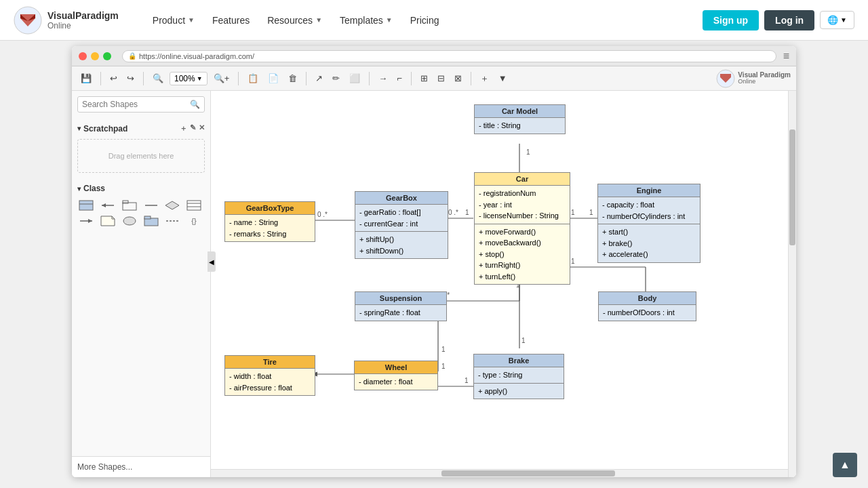  What do you see at coordinates (174, 20) in the screenshot?
I see `nav-product: Product ▼` at bounding box center [174, 20].